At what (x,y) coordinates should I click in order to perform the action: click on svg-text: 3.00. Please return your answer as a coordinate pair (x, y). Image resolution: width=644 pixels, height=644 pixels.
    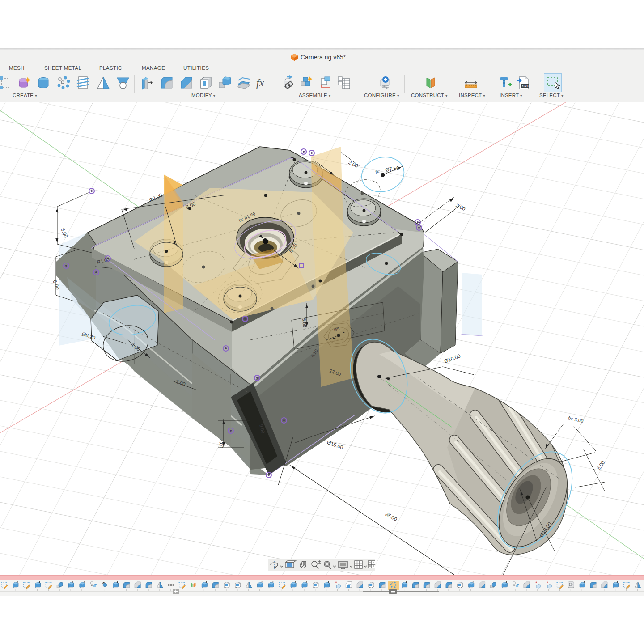
    Looking at the image, I should click on (601, 465).